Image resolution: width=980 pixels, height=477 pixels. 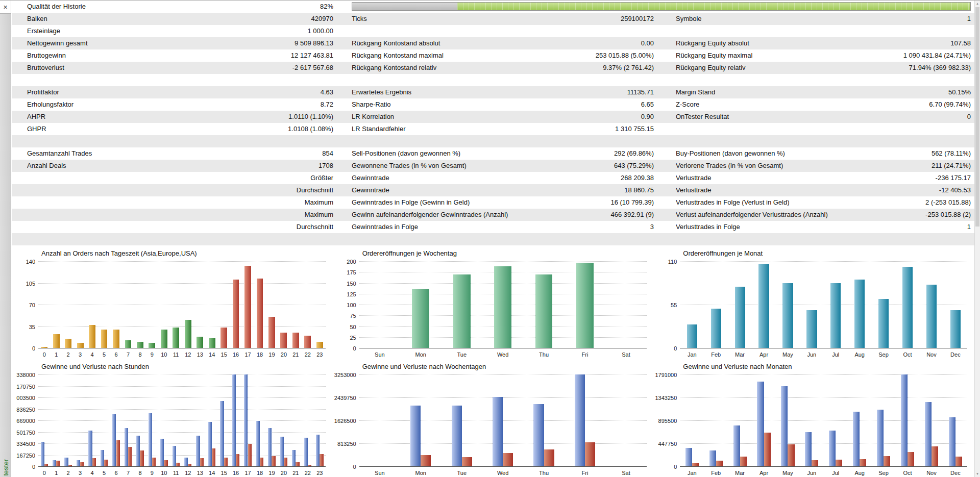 I want to click on stats-row: Gesamtanzahl Trades854Sell-Positionen (d…, so click(x=493, y=154).